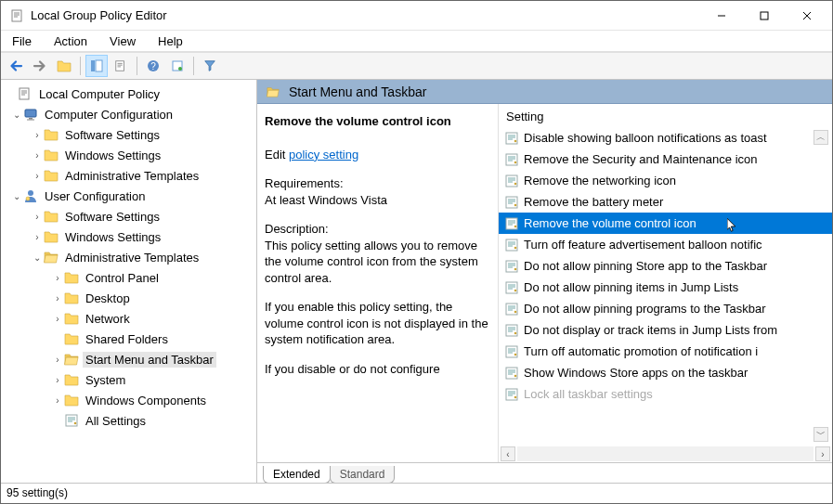 The height and width of the screenshot is (504, 833). I want to click on tree-label: System, so click(106, 381).